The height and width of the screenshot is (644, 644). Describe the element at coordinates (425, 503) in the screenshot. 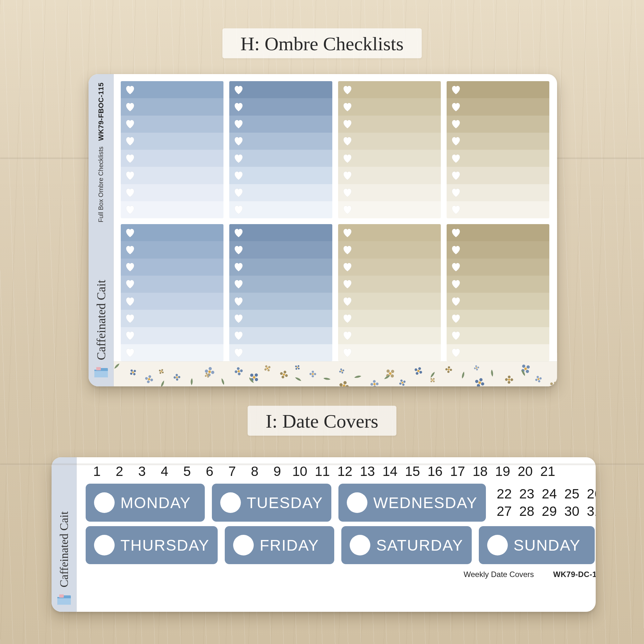

I see `day-label: WEDNESDAY` at that location.